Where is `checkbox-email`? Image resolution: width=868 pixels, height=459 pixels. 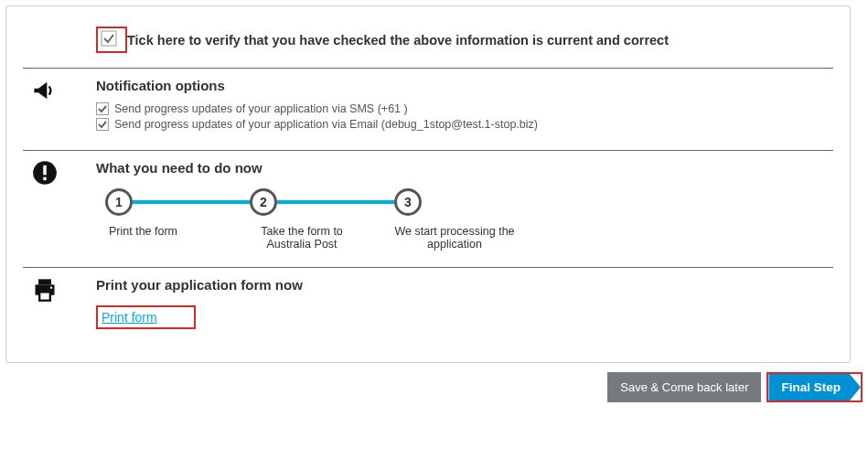 checkbox-email is located at coordinates (102, 124).